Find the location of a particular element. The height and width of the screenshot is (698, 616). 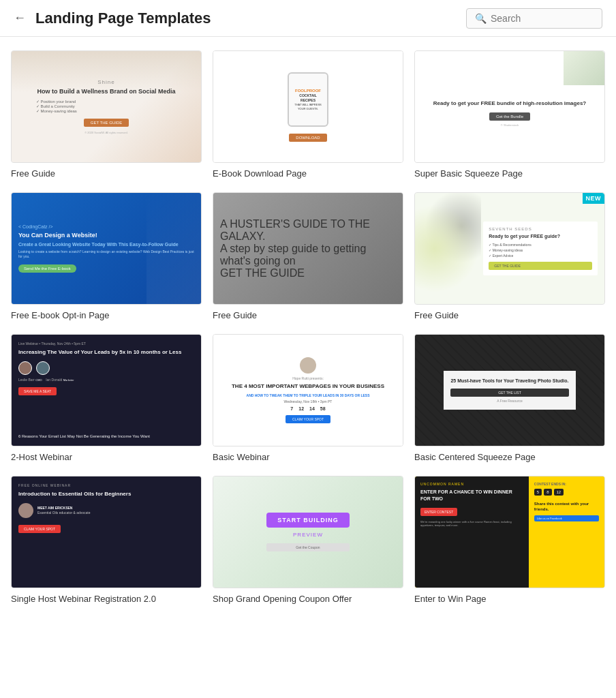

template-card-free-guide-1: Shine How to Build a Wellness Brand on S… is located at coordinates (106, 115).